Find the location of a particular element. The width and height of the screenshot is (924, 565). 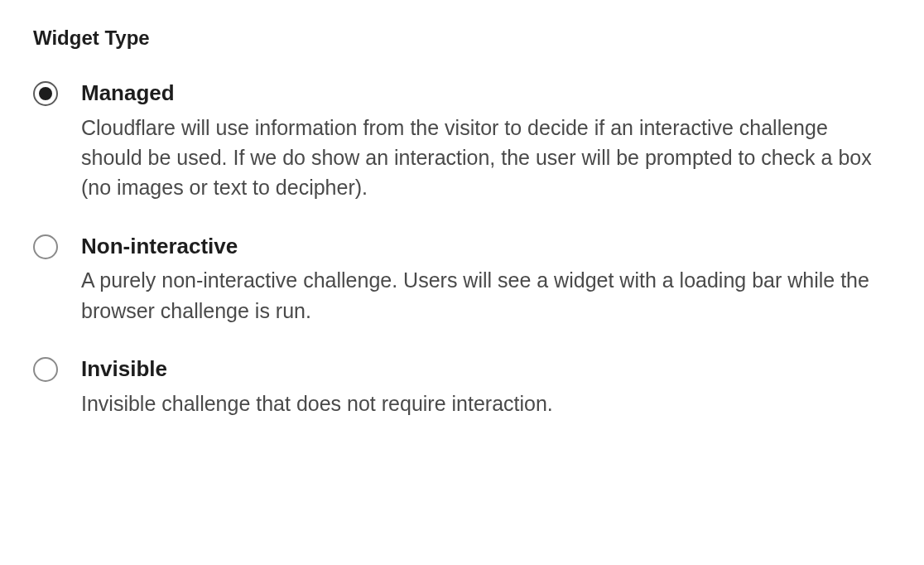

radio-button-invisible is located at coordinates (46, 369).